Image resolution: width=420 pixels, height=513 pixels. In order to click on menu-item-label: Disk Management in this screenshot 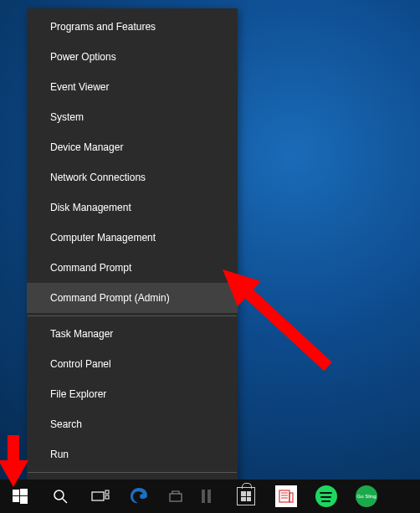, I will do `click(90, 208)`.